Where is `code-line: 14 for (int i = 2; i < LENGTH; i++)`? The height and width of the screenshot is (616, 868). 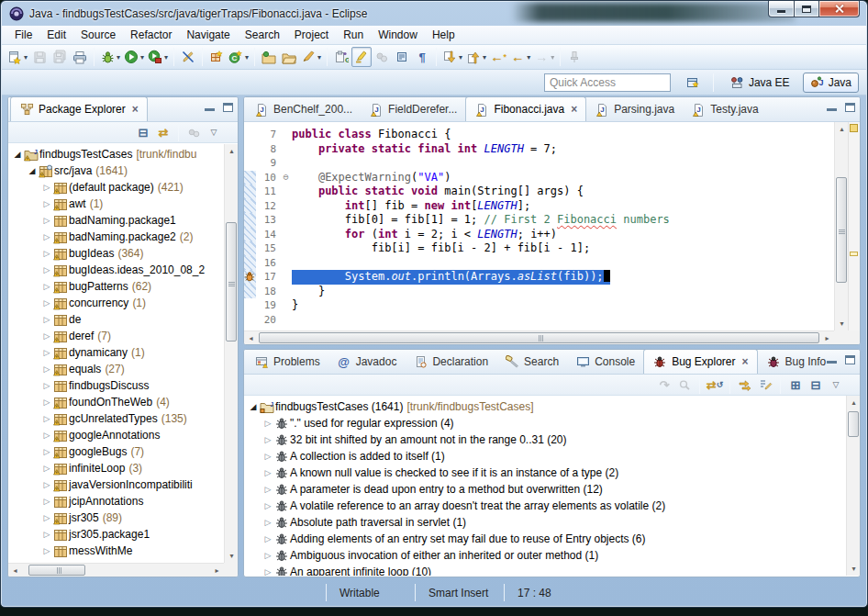
code-line: 14 for (int i = 2; i < LENGTH; i++) is located at coordinates (540, 235).